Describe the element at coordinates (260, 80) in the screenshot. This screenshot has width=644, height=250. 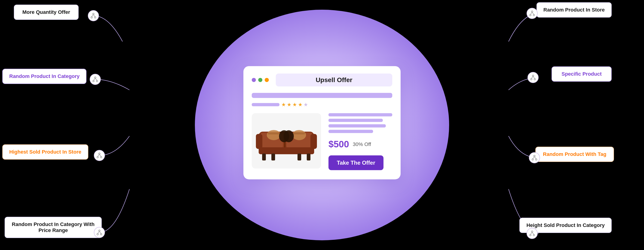
I see `dot-green` at that location.